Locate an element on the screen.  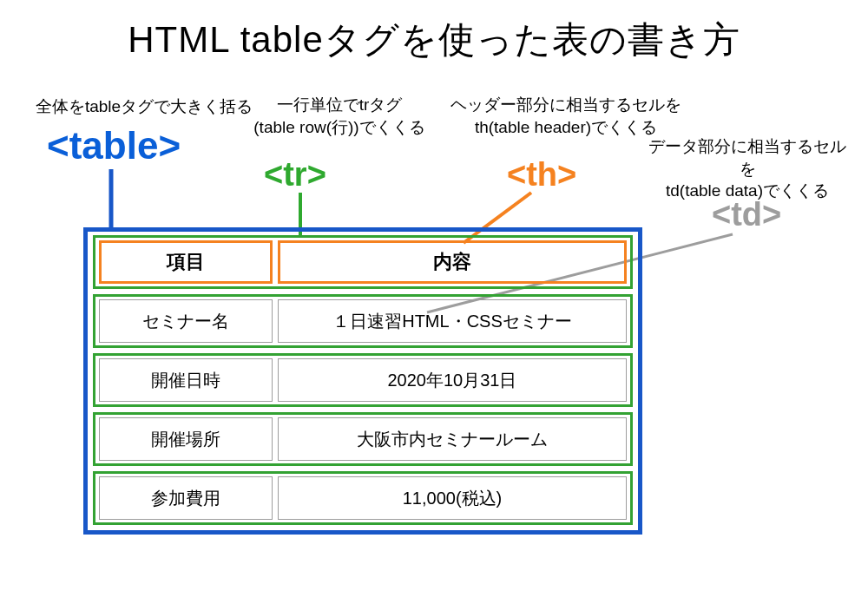
table-row: 開催場所 大阪市内セミナールーム is located at coordinates (363, 439).